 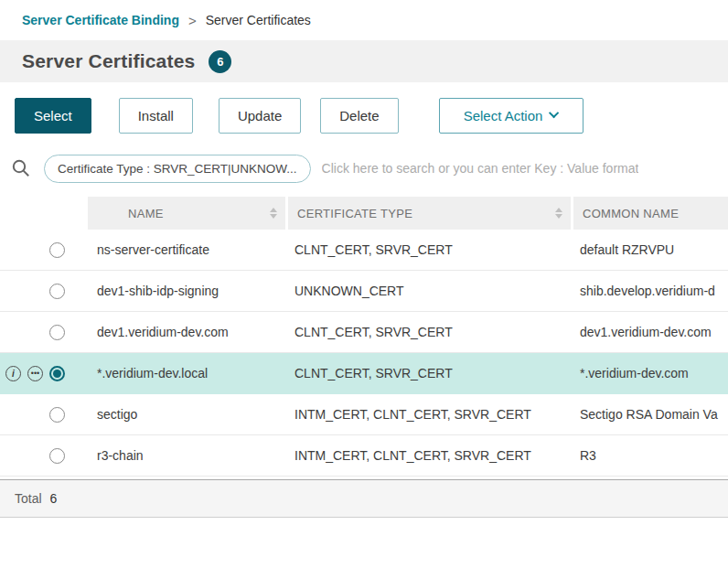 What do you see at coordinates (187, 373) in the screenshot?
I see `cell-name: *.veridium-dev.local` at bounding box center [187, 373].